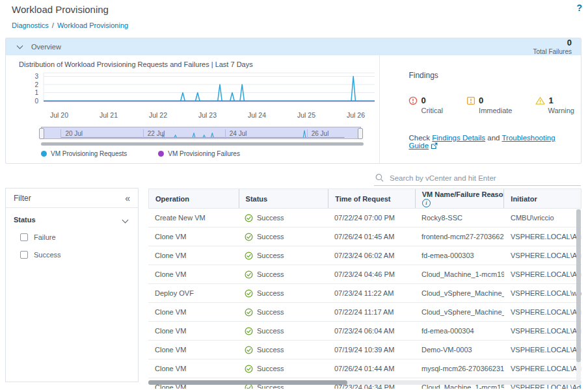 The image size is (588, 390). Describe the element at coordinates (36, 101) in the screenshot. I see `svg-text: 0` at that location.